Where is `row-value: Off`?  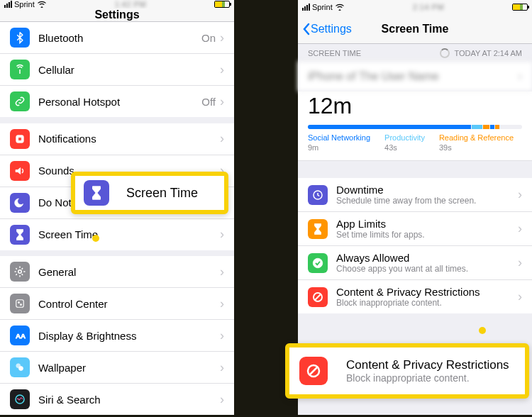
row-value: Off is located at coordinates (209, 102).